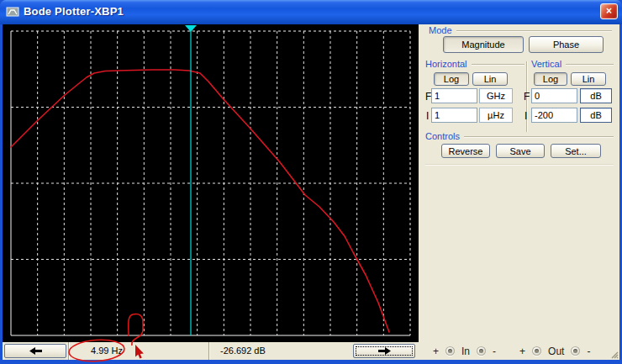 The height and width of the screenshot is (364, 622). Describe the element at coordinates (475, 64) in the screenshot. I see `horizontal-group-header: Horizontal` at that location.